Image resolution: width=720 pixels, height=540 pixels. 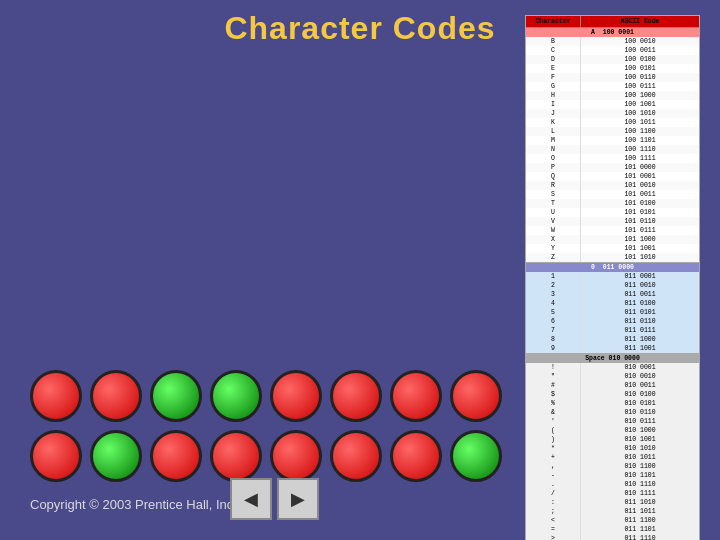 I want to click on nav-arrows: ◀ ▶, so click(x=274, y=499).